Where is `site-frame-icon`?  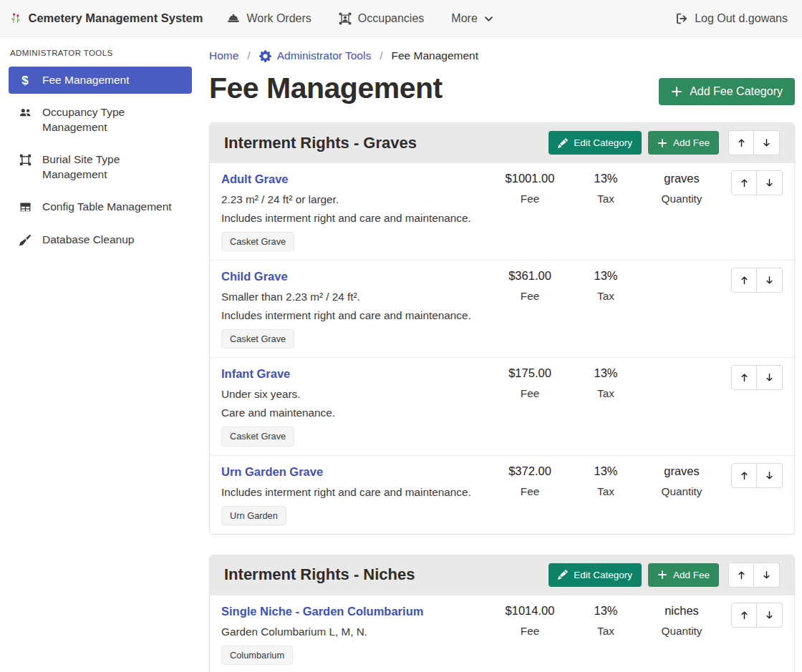
site-frame-icon is located at coordinates (25, 159).